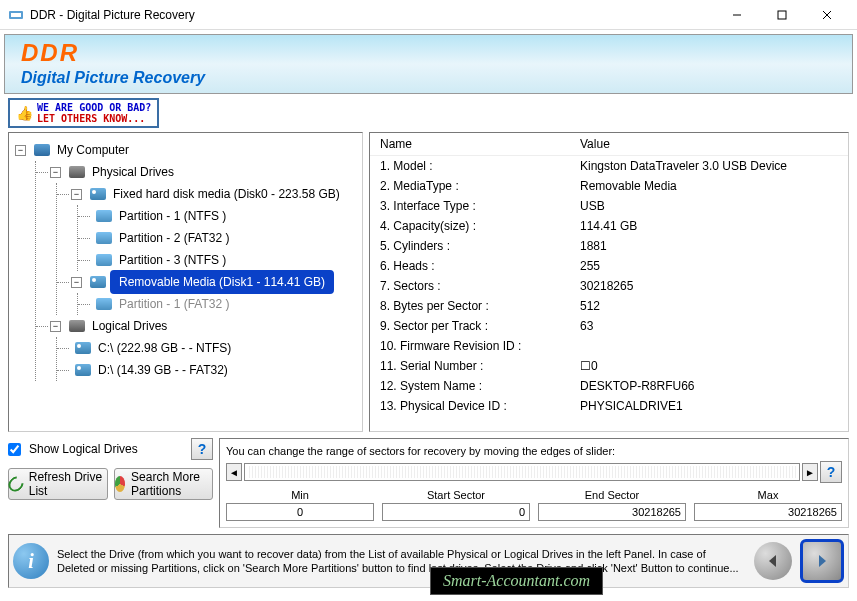  I want to click on details-name: 9. Sector per Track :, so click(470, 326).